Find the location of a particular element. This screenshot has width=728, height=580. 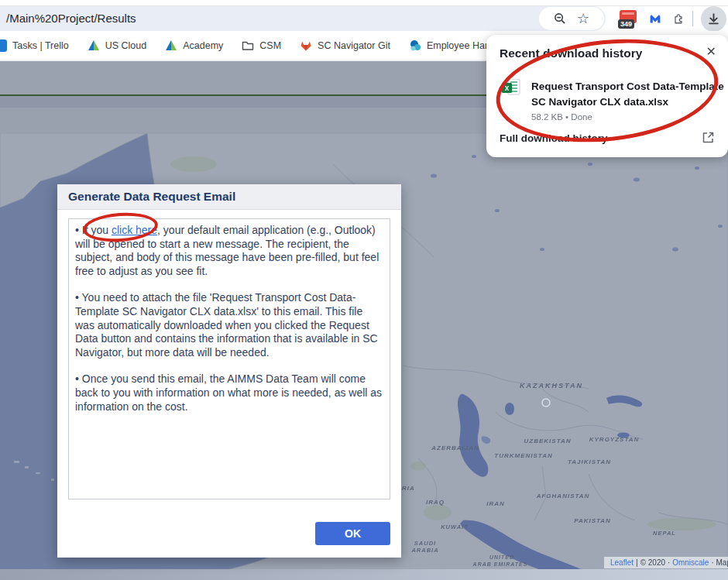

file-name: Request Transport Cost Data-Template SC … is located at coordinates (627, 94).